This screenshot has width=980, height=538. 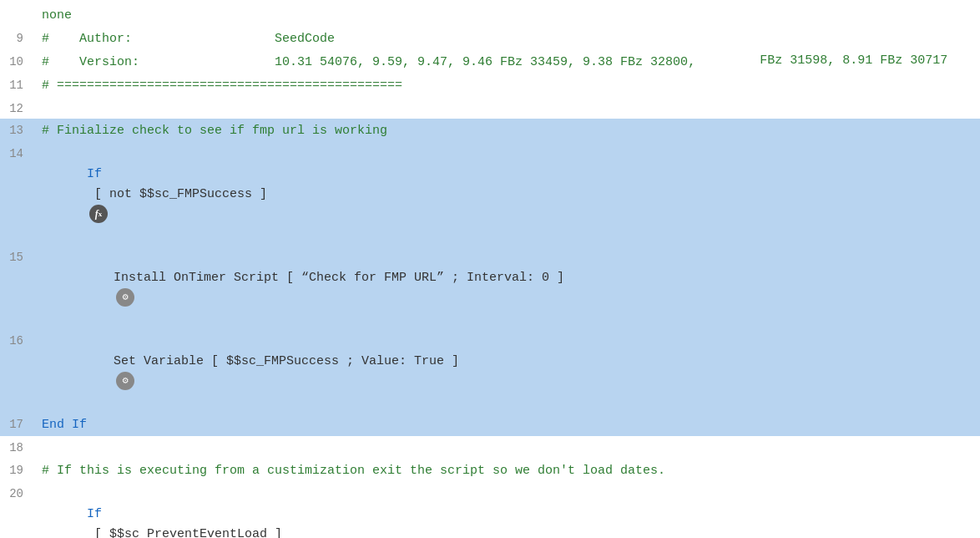 I want to click on line-content-19: # If this is executing from a custimizat…, so click(x=508, y=470).